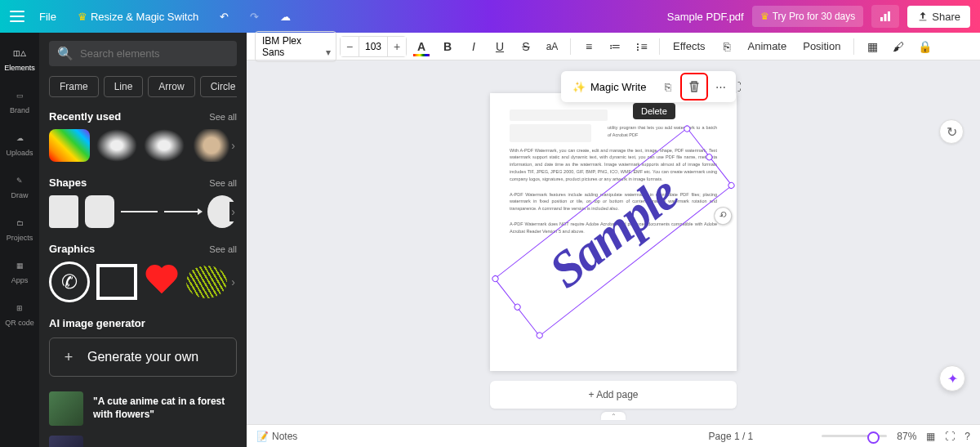 The width and height of the screenshot is (980, 447). Describe the element at coordinates (139, 212) in the screenshot. I see `shape-line` at that location.